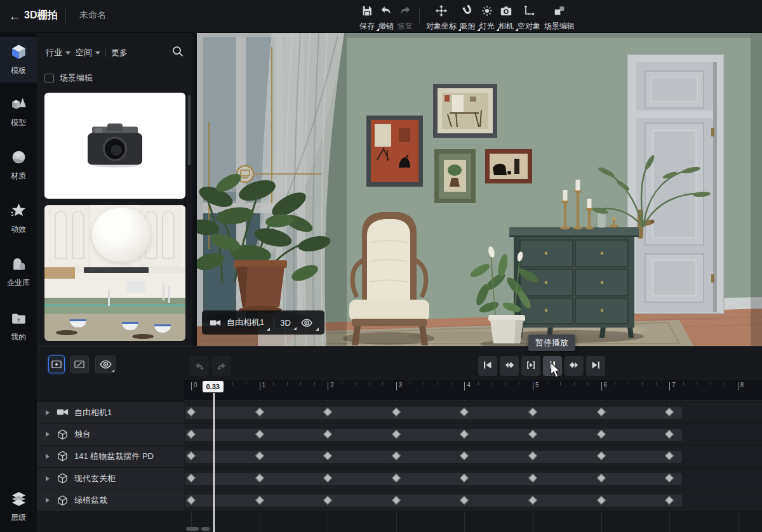  Describe the element at coordinates (529, 17) in the screenshot. I see `toolbar-empty-object-button: 空对象` at that location.